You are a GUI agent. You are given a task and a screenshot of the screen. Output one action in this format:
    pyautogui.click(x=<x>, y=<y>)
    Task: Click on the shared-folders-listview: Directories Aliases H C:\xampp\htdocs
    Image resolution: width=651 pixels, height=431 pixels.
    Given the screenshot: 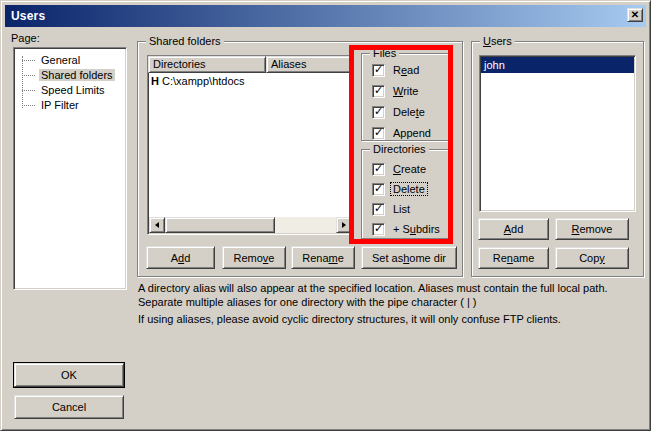 What is the action you would take?
    pyautogui.click(x=250, y=145)
    